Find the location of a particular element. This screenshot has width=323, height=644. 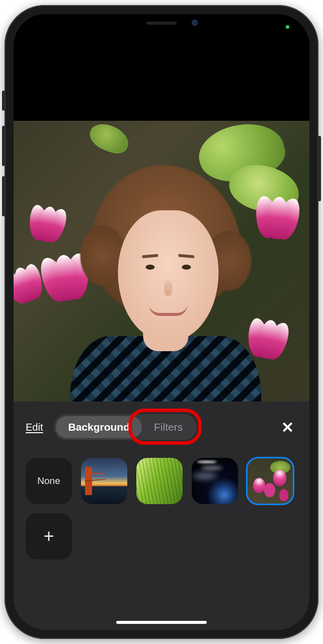

background-option-none: None is located at coordinates (49, 481).